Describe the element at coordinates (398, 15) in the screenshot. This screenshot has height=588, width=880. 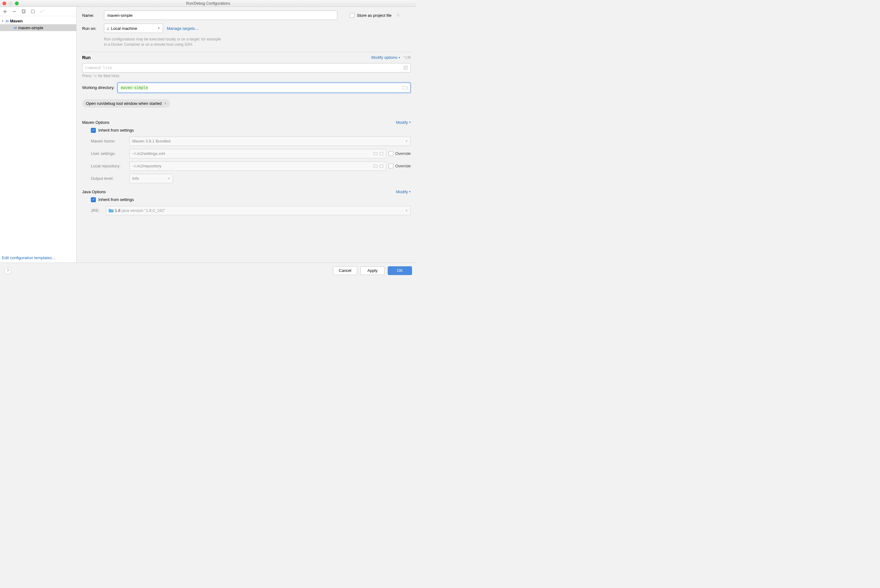
I see `gear-icon` at that location.